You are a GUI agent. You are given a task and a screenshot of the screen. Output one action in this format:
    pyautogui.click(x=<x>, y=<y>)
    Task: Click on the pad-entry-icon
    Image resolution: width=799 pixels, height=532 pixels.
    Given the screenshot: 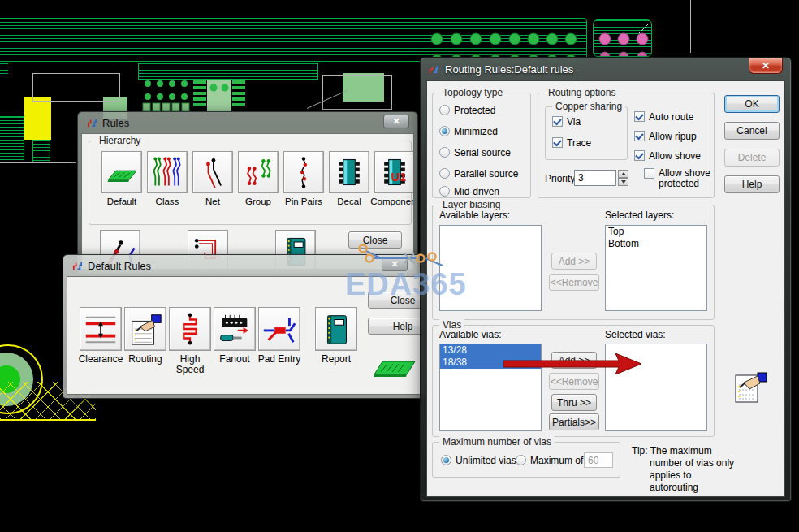 What is the action you would take?
    pyautogui.click(x=279, y=329)
    